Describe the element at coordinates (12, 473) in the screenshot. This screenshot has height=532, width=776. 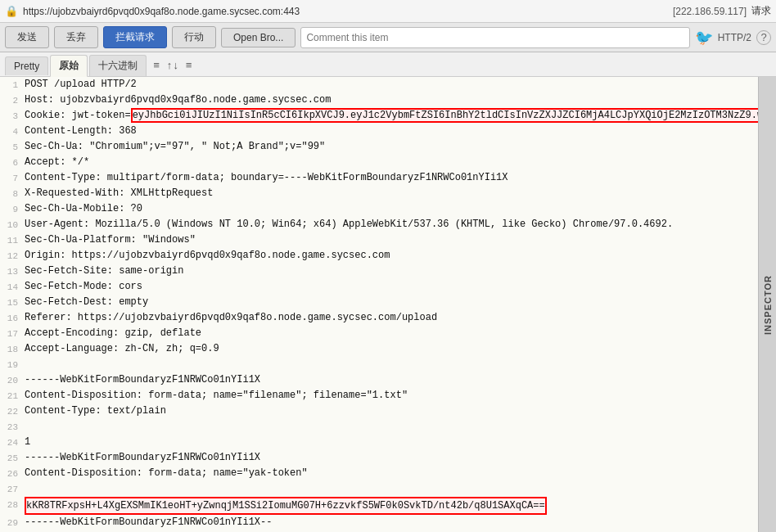
I see `line-number: 26` at that location.